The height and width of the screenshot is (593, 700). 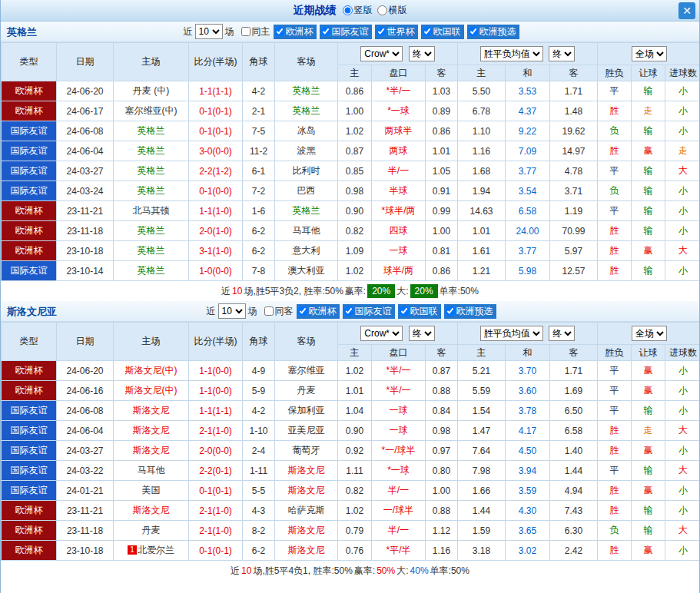 What do you see at coordinates (482, 211) in the screenshot?
I see `avg-home-odds-cell: 14.63` at bounding box center [482, 211].